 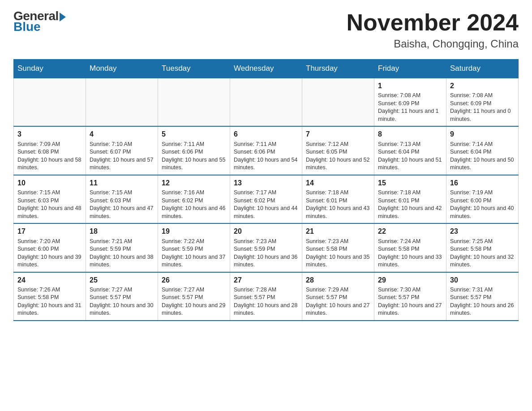 What do you see at coordinates (50, 302) in the screenshot?
I see `day-info: Sunrise: 7:26 AM Sunset: 5:58 PM Dayligh…` at bounding box center [50, 302].